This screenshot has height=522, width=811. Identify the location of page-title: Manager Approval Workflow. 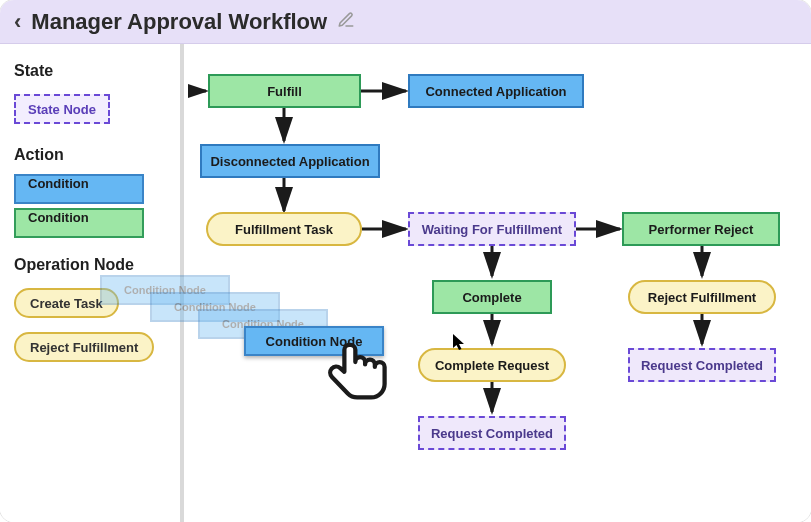
(179, 22).